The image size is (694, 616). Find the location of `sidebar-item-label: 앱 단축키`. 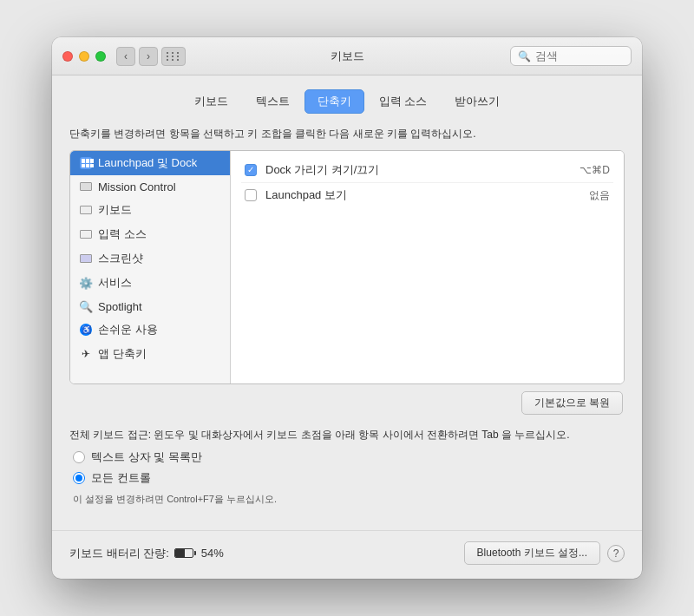

sidebar-item-label: 앱 단축키 is located at coordinates (122, 354).